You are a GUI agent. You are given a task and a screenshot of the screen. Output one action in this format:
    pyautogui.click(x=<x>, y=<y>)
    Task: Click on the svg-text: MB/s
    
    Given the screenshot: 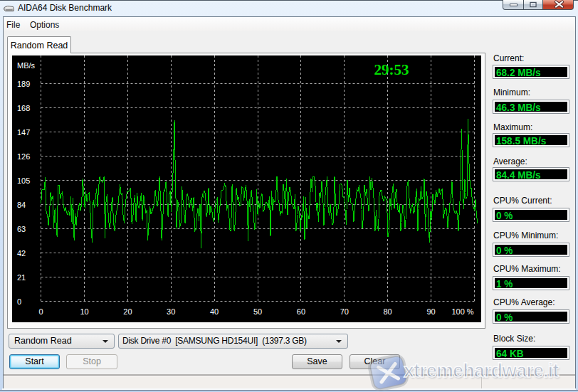 What is the action you would take?
    pyautogui.click(x=26, y=65)
    